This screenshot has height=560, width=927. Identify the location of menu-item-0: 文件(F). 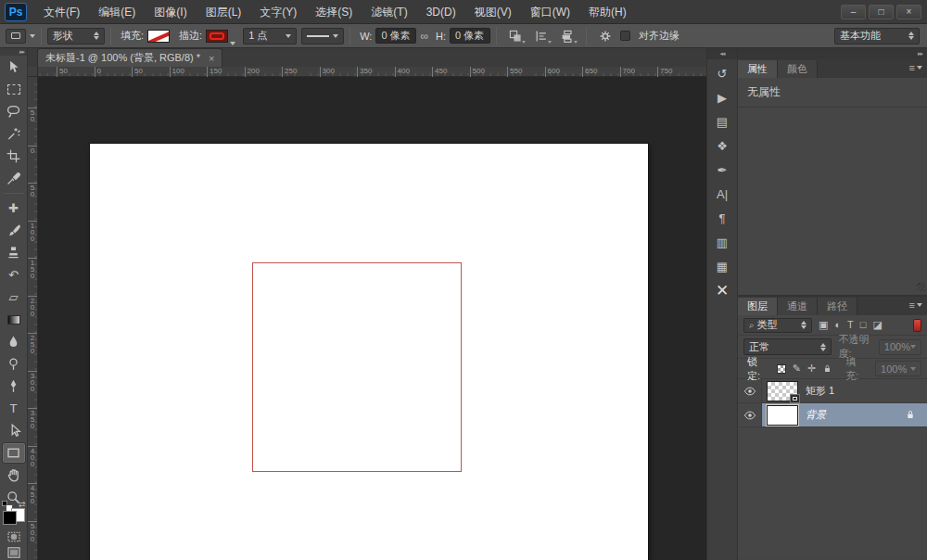
(61, 12).